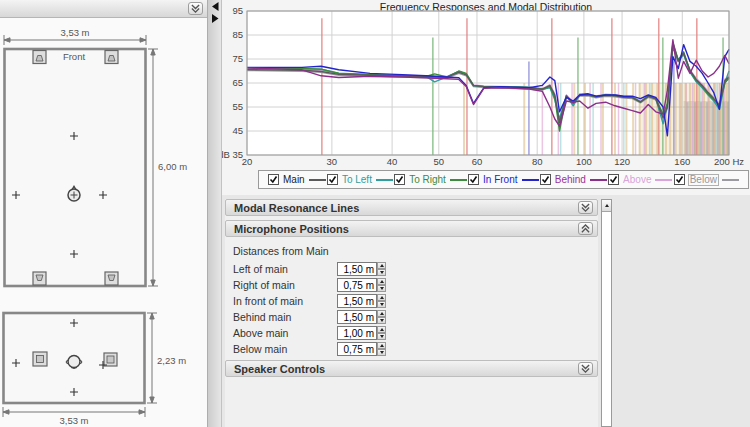  Describe the element at coordinates (606, 206) in the screenshot. I see `scrollbar-up-button` at that location.